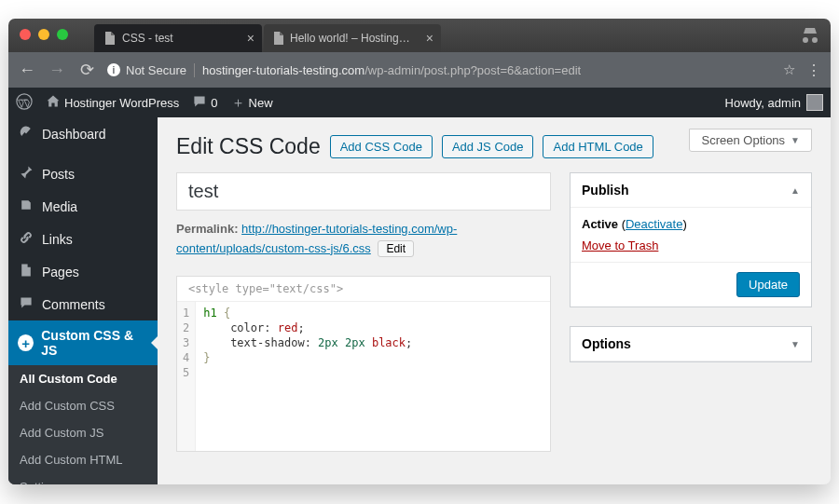 This screenshot has height=504, width=839. I want to click on menu-comments: Comments, so click(83, 304).